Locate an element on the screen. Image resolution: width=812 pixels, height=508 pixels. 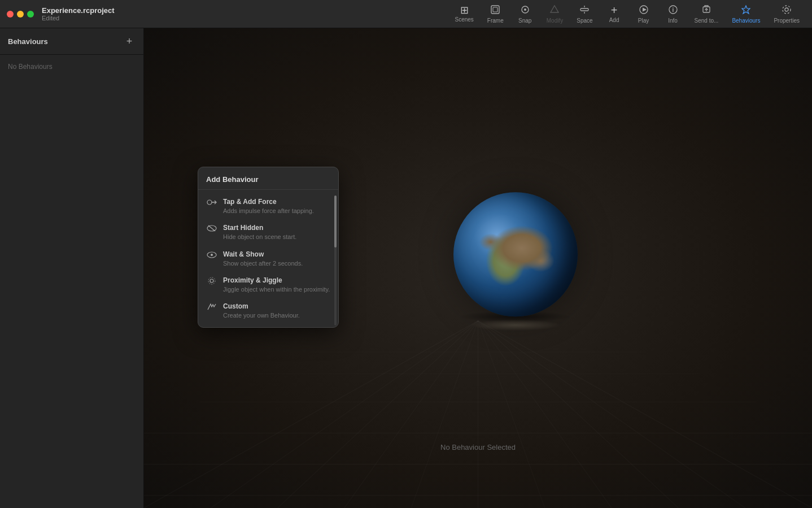
close-button is located at coordinates (10, 14).